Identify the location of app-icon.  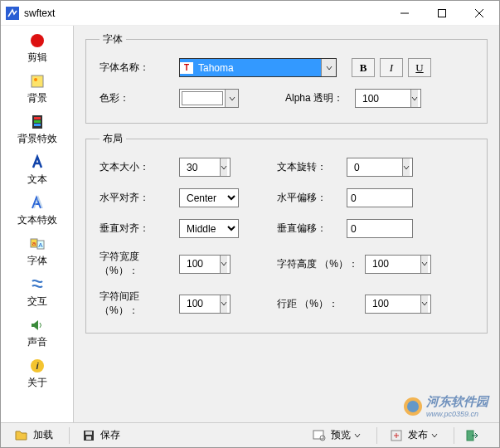
(12, 13).